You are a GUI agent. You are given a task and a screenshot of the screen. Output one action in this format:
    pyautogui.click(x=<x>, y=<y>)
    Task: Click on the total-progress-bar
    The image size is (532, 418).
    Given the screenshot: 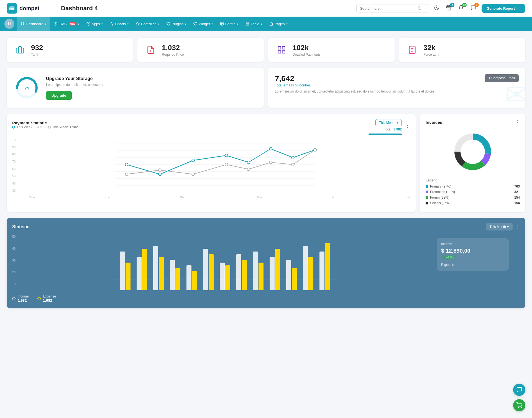 What is the action you would take?
    pyautogui.click(x=385, y=134)
    